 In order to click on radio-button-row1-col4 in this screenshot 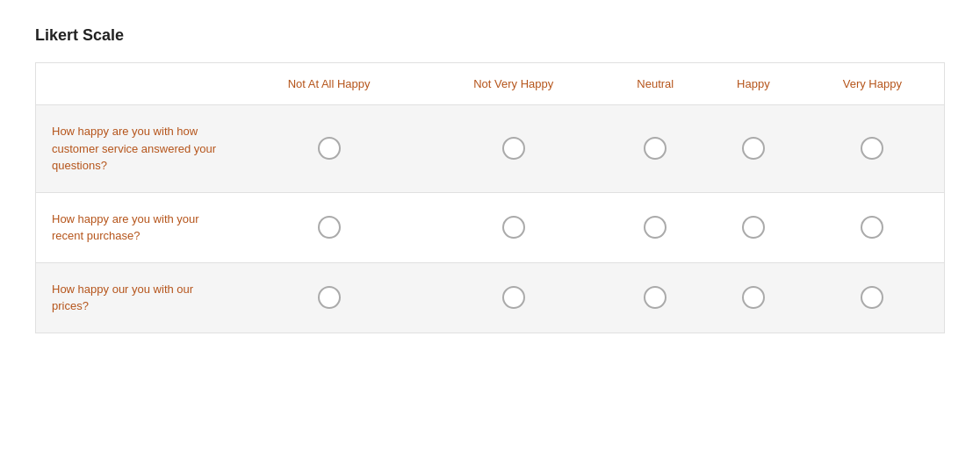, I will do `click(753, 148)`.